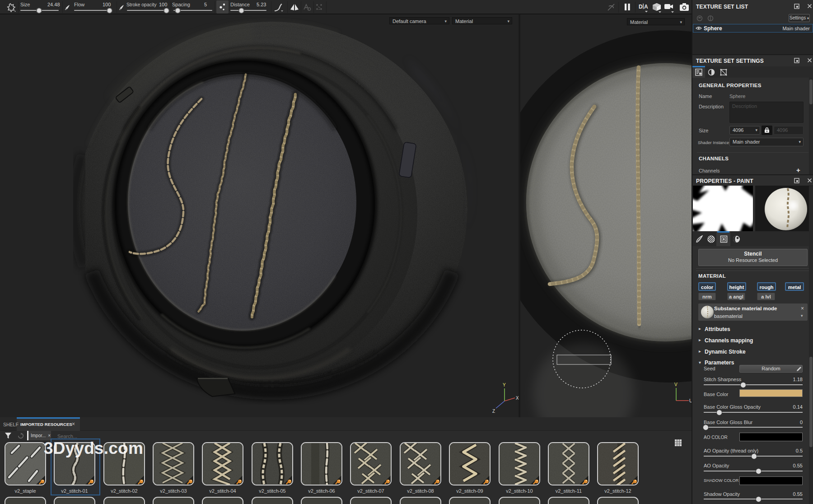 The image size is (813, 504). I want to click on svg-text: A, so click(646, 7).